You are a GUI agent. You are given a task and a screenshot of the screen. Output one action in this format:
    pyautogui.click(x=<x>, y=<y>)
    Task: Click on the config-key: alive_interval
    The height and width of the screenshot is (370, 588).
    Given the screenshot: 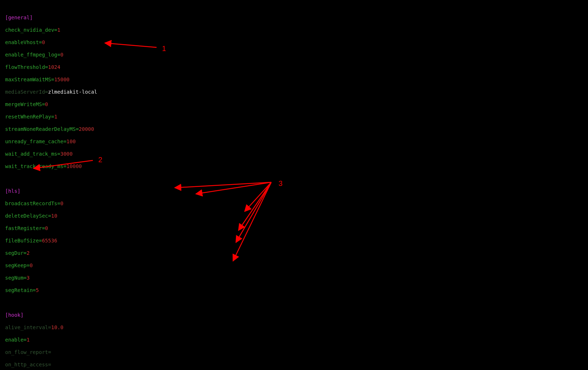 What is the action you would take?
    pyautogui.click(x=27, y=327)
    